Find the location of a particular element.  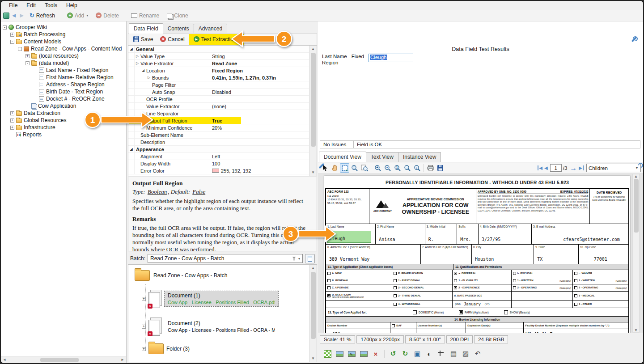

property-row: Description is located at coordinates (219, 142).